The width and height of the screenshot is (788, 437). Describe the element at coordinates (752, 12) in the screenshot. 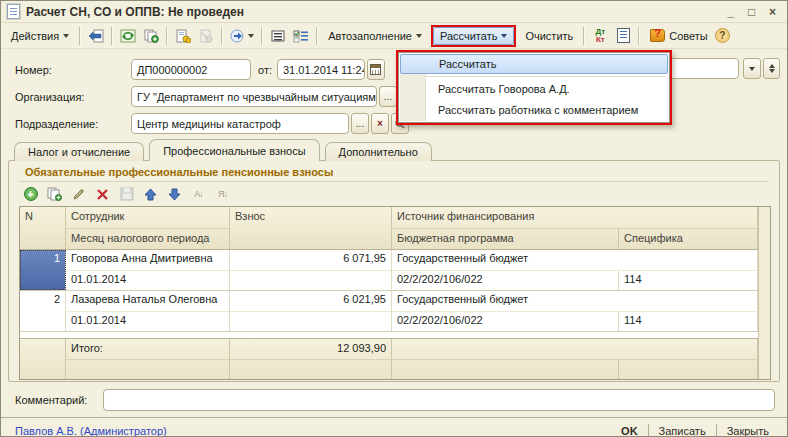

I see `maximize-button: □` at that location.